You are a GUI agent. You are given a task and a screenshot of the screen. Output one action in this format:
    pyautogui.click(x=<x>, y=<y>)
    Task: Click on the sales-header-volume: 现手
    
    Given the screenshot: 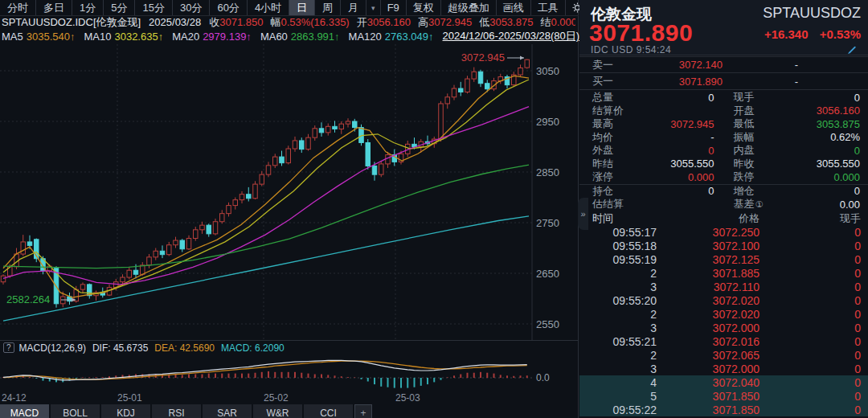 What is the action you would take?
    pyautogui.click(x=813, y=219)
    